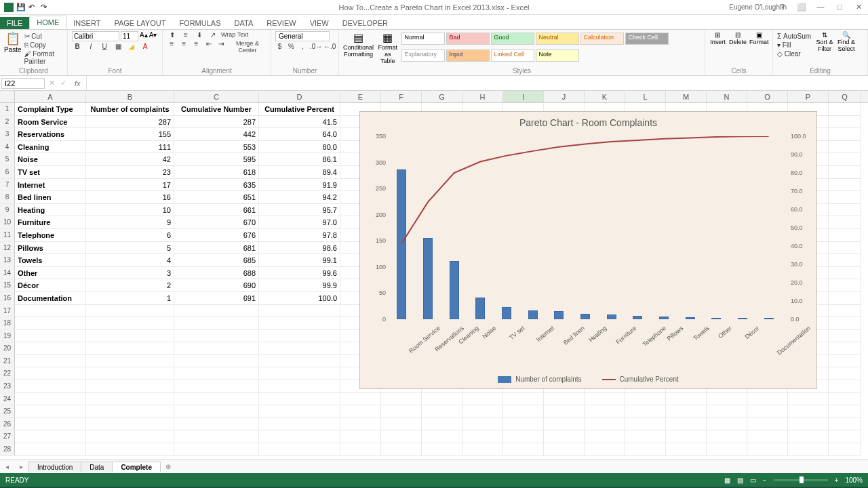 This screenshot has height=488, width=868. Describe the element at coordinates (7, 274) in the screenshot. I see `row-header: 14` at that location.